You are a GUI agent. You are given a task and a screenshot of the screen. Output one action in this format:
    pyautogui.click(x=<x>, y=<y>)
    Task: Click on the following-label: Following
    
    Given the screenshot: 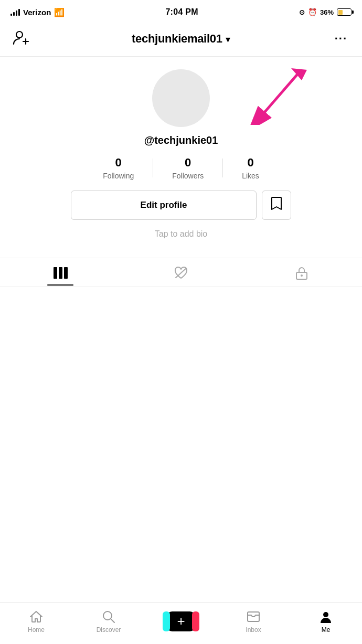 What is the action you would take?
    pyautogui.click(x=119, y=176)
    